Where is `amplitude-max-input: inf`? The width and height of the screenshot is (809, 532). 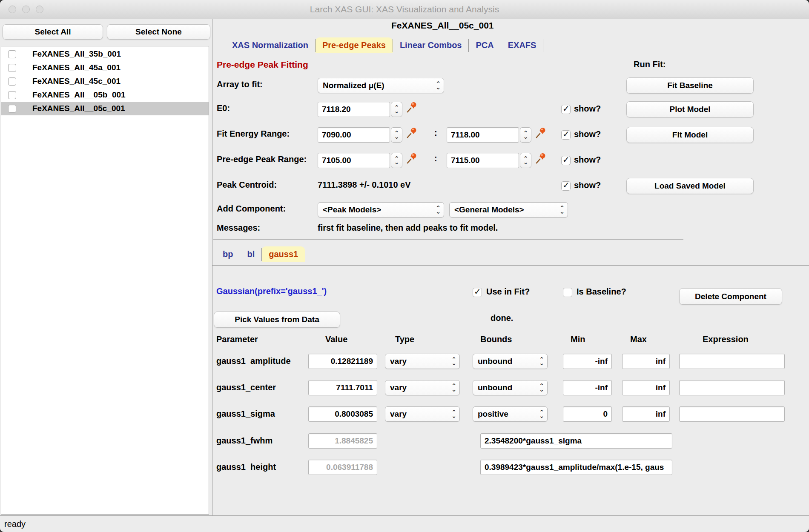
amplitude-max-input: inf is located at coordinates (646, 361).